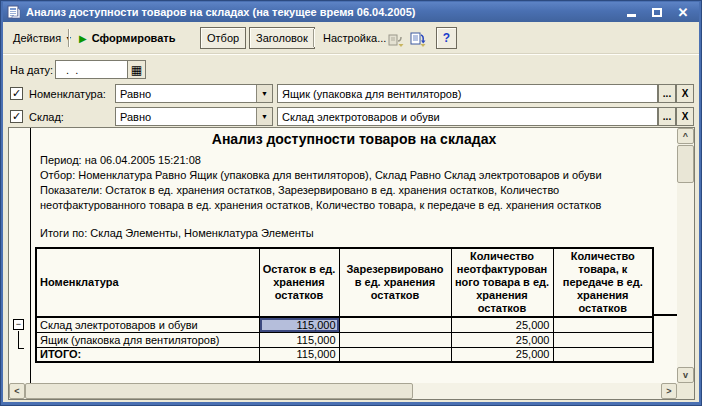  What do you see at coordinates (683, 12) in the screenshot?
I see `close-button: ✕` at bounding box center [683, 12].